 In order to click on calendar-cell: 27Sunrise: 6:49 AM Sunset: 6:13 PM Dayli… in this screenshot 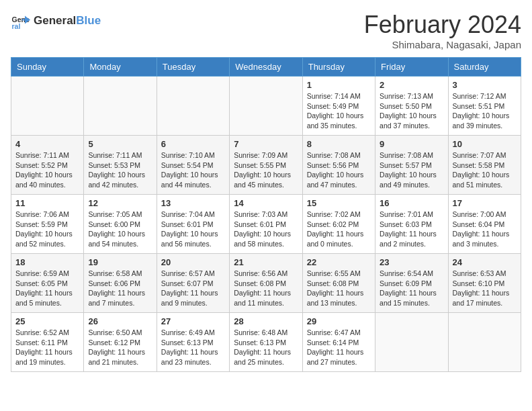, I will do `click(193, 342)`.